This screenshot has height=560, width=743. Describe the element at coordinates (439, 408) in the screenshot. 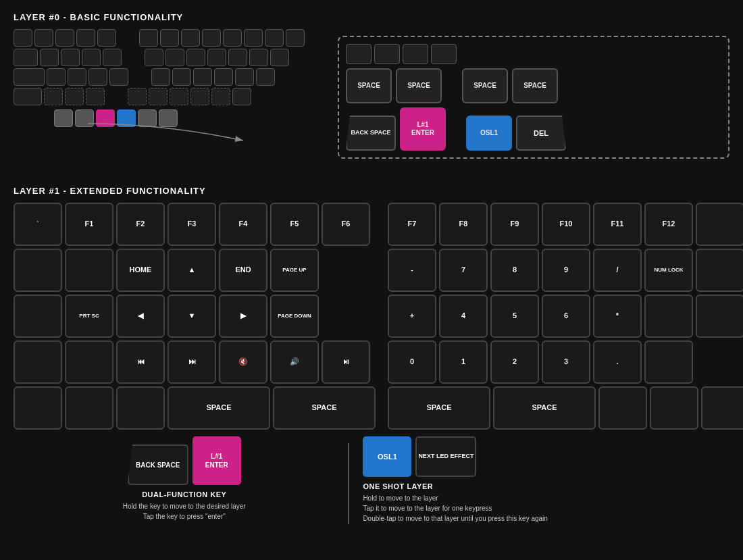

I see `key-space-r1: SPACE` at that location.